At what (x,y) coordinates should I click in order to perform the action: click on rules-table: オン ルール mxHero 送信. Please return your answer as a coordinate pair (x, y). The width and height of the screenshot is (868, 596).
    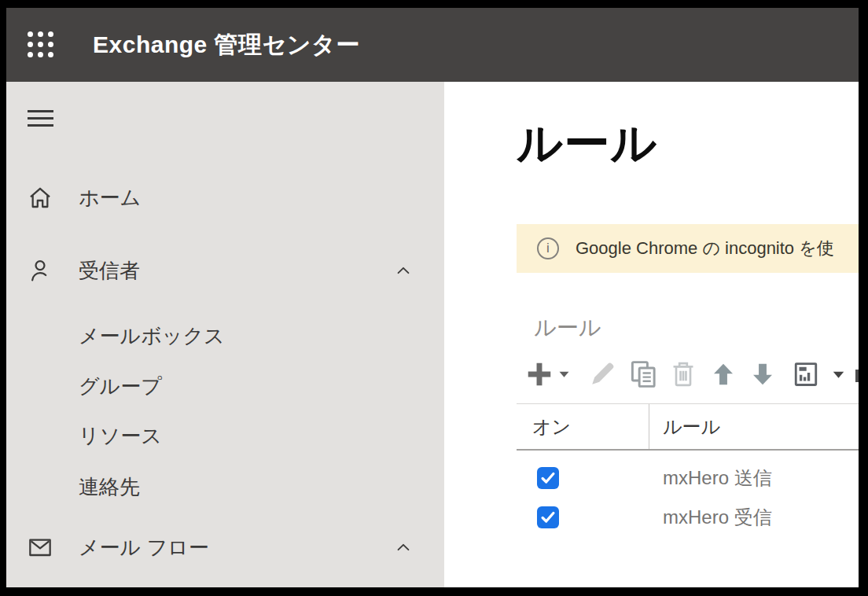
    Looking at the image, I should click on (687, 470).